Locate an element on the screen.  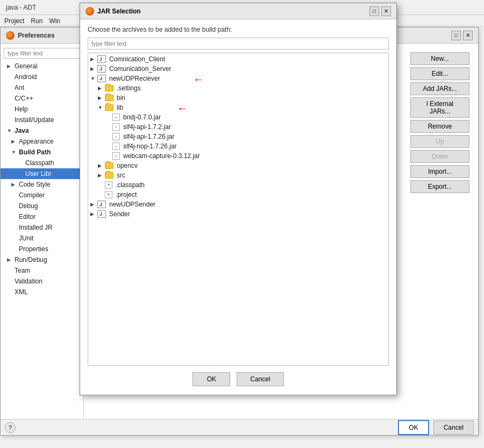
sidebar-item-junit: JUnit is located at coordinates (42, 238).